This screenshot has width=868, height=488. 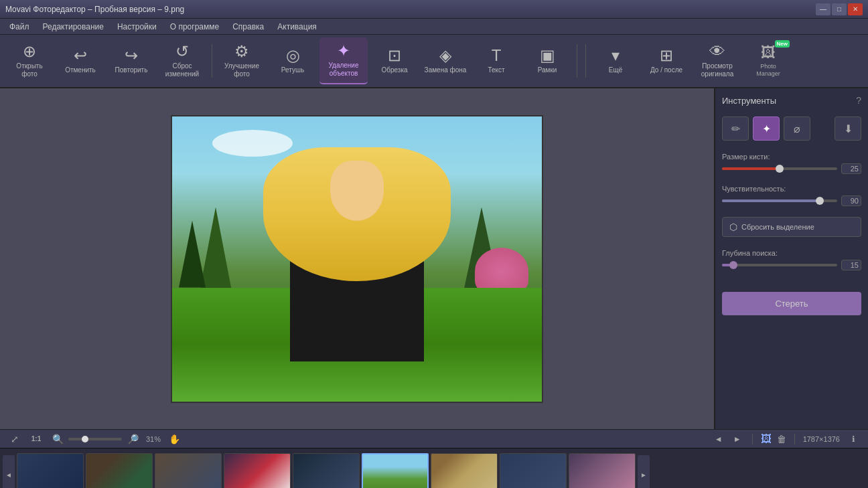 I want to click on delete-image-button: 🗑, so click(x=782, y=439).